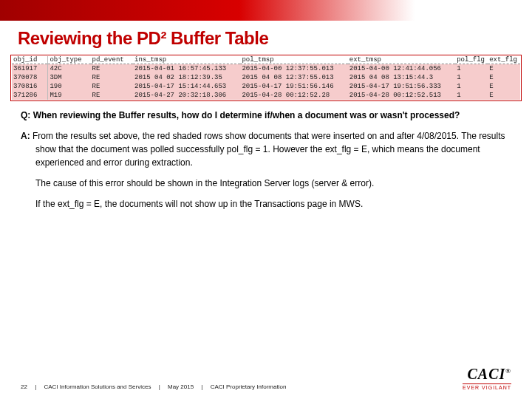 This screenshot has height=399, width=532. I want to click on logo-brand: CACI®, so click(487, 374).